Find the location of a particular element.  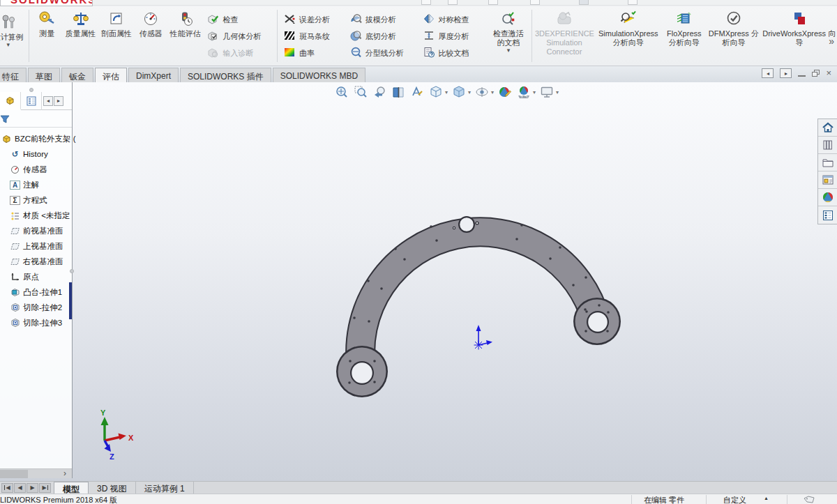

tree-filter-bar is located at coordinates (36, 119).